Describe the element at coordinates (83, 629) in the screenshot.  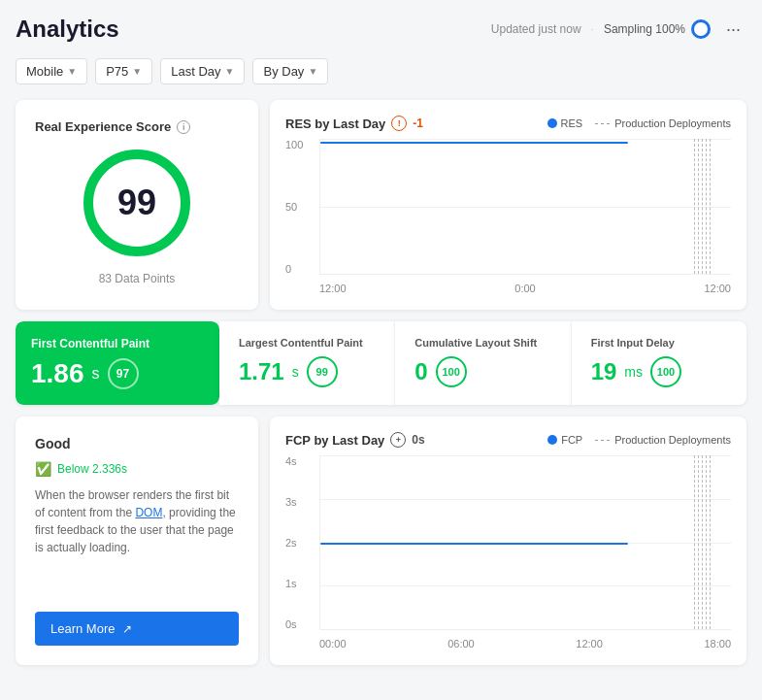
I see `learn-more-label: Learn More` at that location.